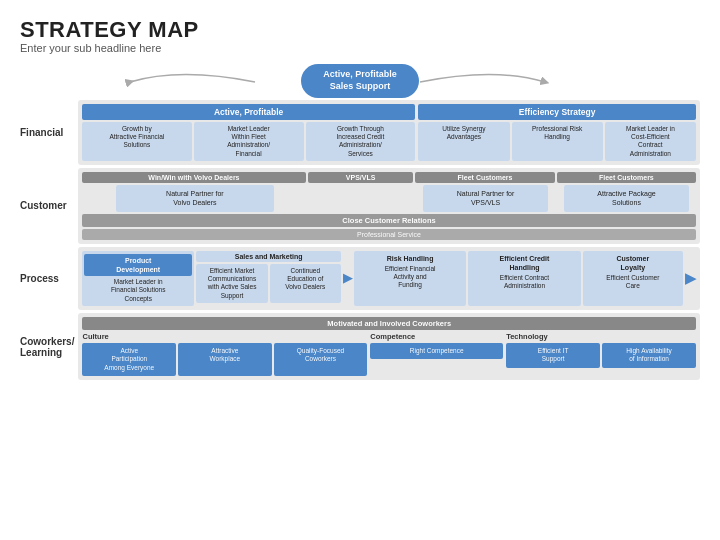 This screenshot has height=540, width=720. I want to click on coworkers-content: Motivated and Involved Coworkers Culture…, so click(389, 346).